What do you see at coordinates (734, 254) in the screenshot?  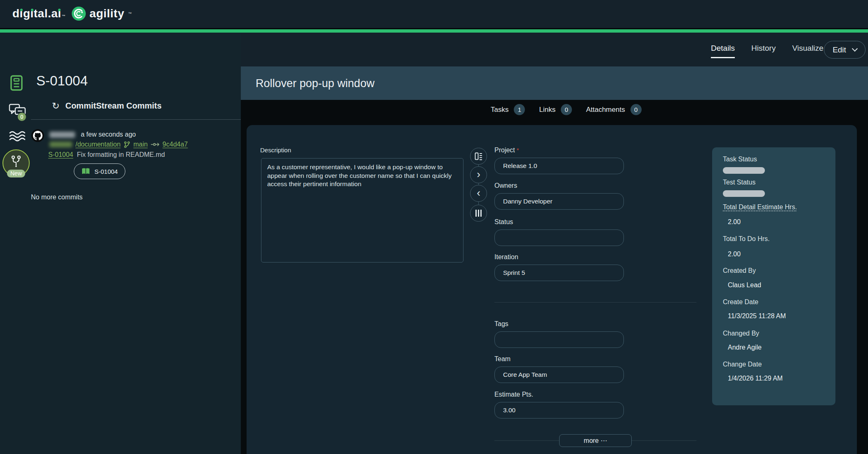 I see `total-todo-value: 2.00` at bounding box center [734, 254].